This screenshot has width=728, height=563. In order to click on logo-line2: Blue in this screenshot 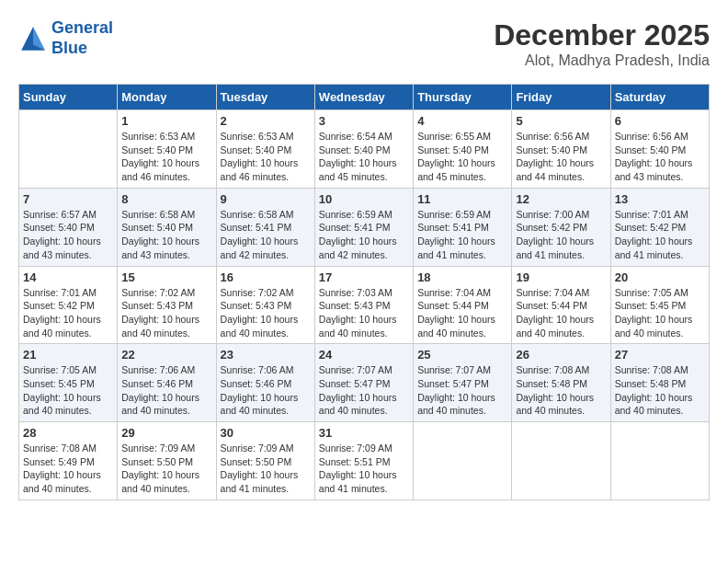, I will do `click(70, 48)`.